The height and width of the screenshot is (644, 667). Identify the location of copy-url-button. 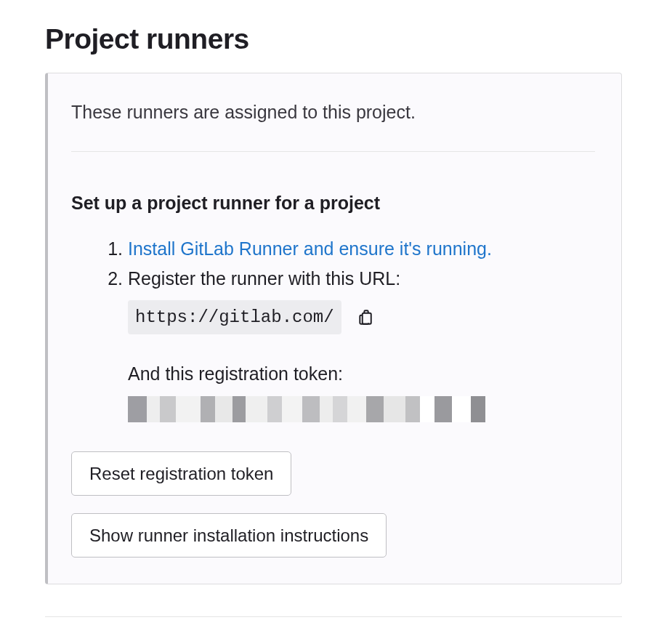
(366, 317).